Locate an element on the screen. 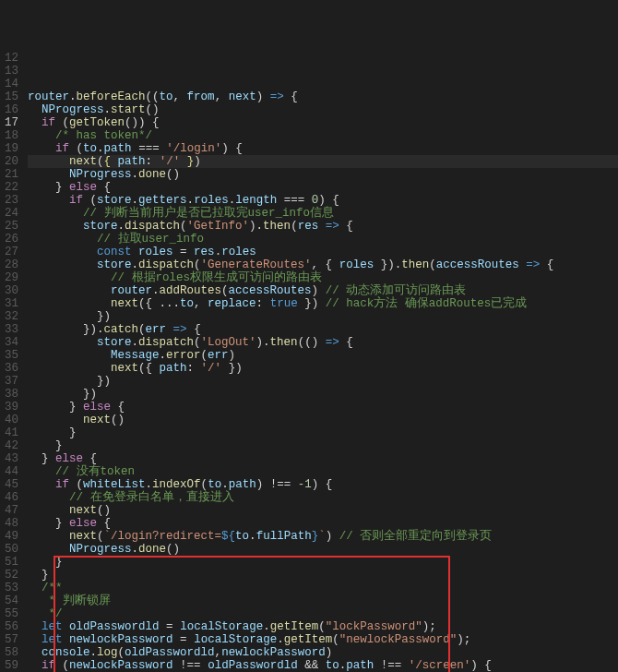 The width and height of the screenshot is (618, 672). code-line: next(`/login?redirect=${to.fullPath}`) /… is located at coordinates (323, 536).